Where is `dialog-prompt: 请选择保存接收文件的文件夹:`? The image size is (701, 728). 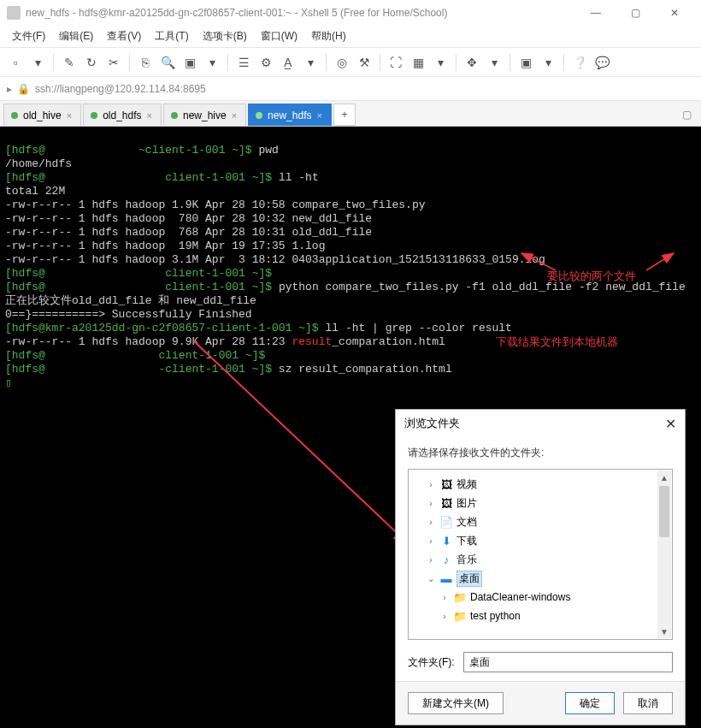 dialog-prompt: 请选择保存接收文件的文件夹: is located at coordinates (540, 453).